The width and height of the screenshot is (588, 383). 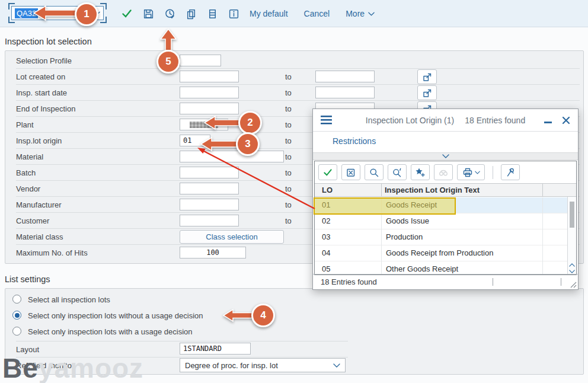 I want to click on cancel-button: Cancel, so click(x=317, y=14).